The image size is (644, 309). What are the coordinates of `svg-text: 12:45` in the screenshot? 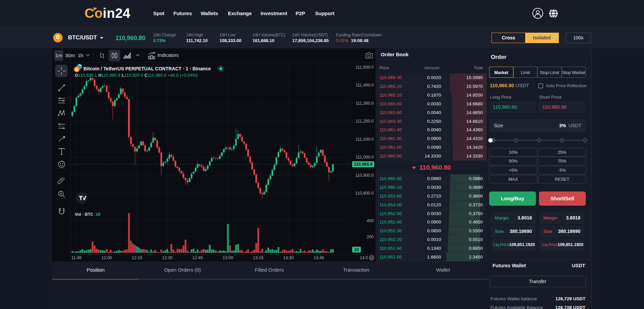 It's located at (197, 258).